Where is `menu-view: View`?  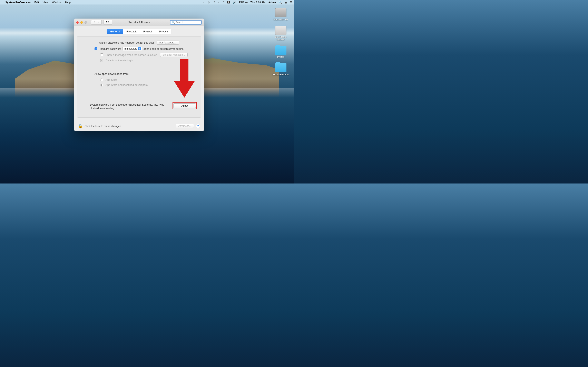 menu-view: View is located at coordinates (46, 2).